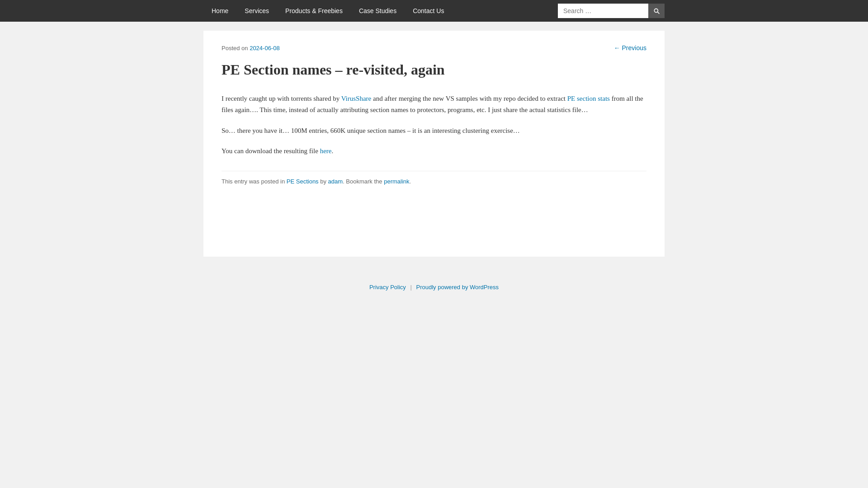 Image resolution: width=868 pixels, height=488 pixels. Describe the element at coordinates (396, 182) in the screenshot. I see `post-permalink: permalink` at that location.